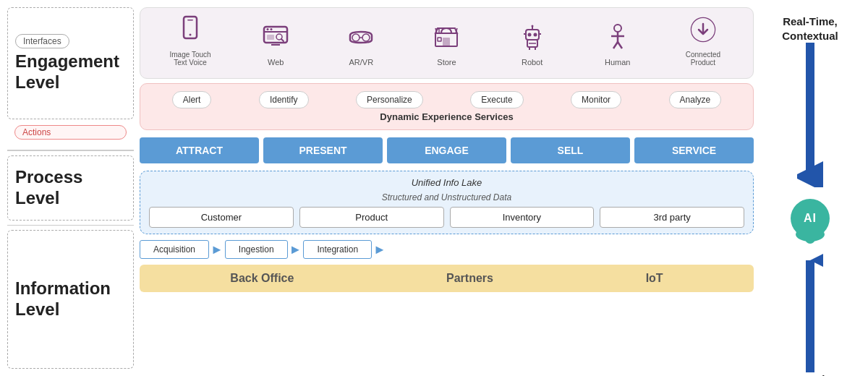  What do you see at coordinates (703, 59) in the screenshot?
I see `interface-label-connected-product: Connected Product` at bounding box center [703, 59].